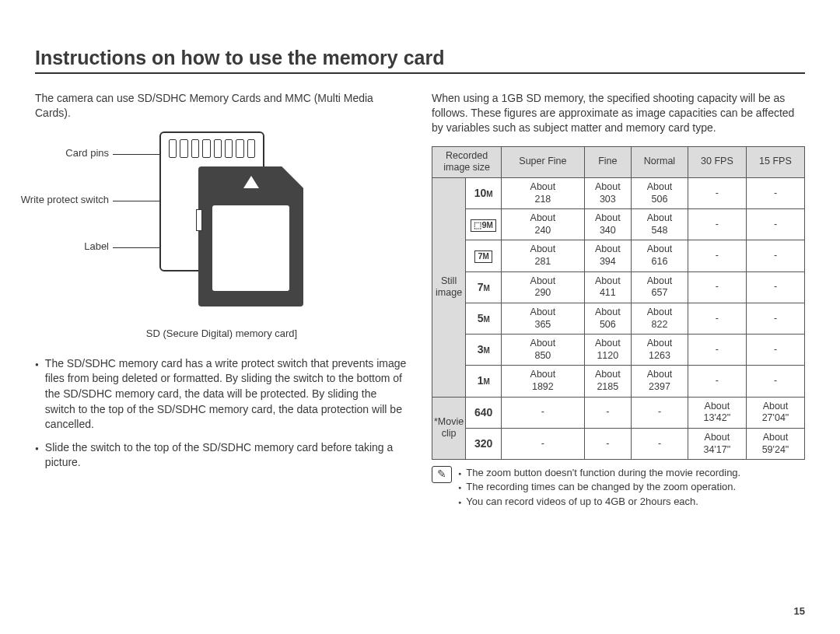  Describe the element at coordinates (660, 225) in the screenshot. I see `capacity-cell: About548` at that location.